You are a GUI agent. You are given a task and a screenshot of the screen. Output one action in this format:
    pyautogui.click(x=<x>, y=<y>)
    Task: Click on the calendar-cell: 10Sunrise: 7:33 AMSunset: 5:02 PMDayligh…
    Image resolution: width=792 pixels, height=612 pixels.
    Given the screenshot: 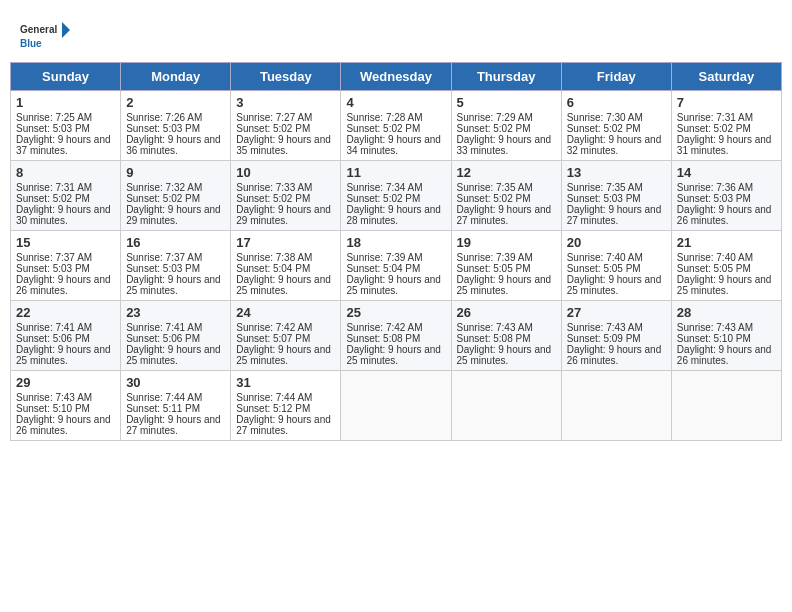 What is the action you would take?
    pyautogui.click(x=286, y=196)
    